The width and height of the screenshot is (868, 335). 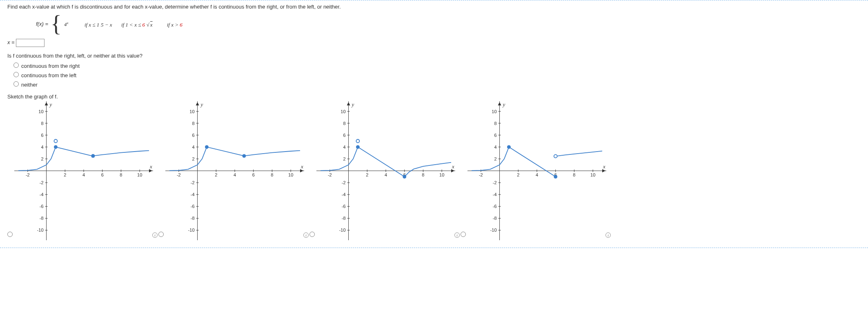 I want to click on radio-right, so click(x=16, y=65).